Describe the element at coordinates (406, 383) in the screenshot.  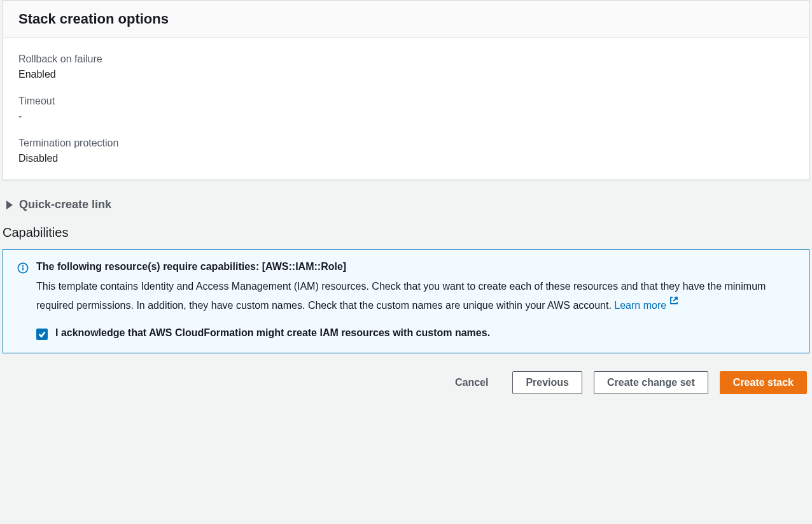
I see `footer-actions: Cancel Previous Create change set Create…` at that location.